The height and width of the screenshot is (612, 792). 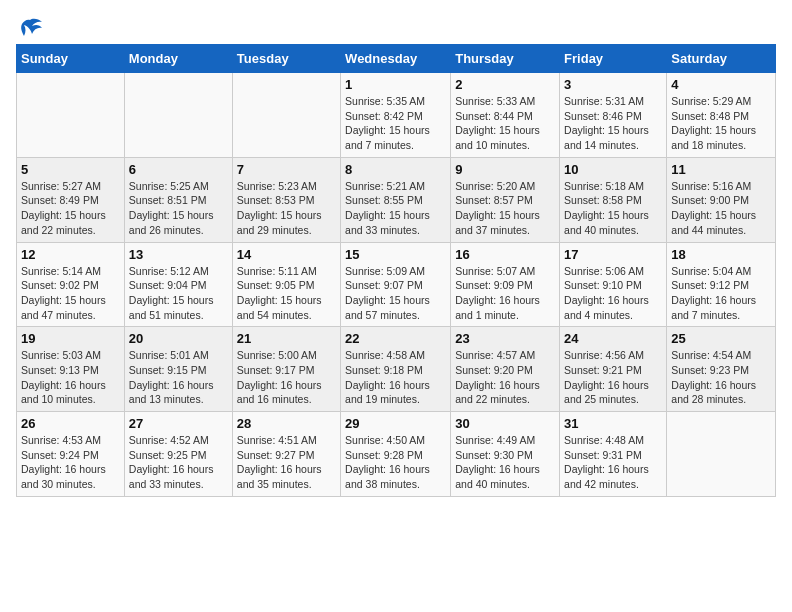 What do you see at coordinates (613, 378) in the screenshot?
I see `day-info: Sunrise: 4:56 AMSunset: 9:21 PMDaylight:…` at bounding box center [613, 378].